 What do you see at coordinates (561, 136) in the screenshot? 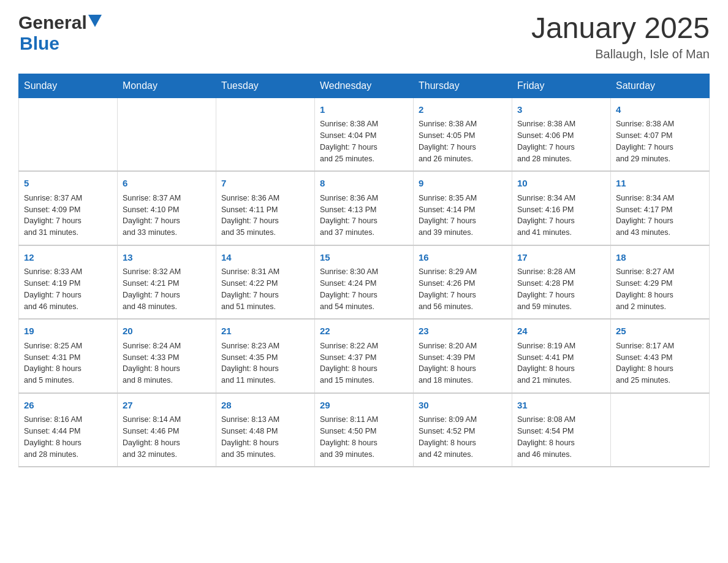
I see `day-info: Sunset: 4:06 PM` at bounding box center [561, 136].